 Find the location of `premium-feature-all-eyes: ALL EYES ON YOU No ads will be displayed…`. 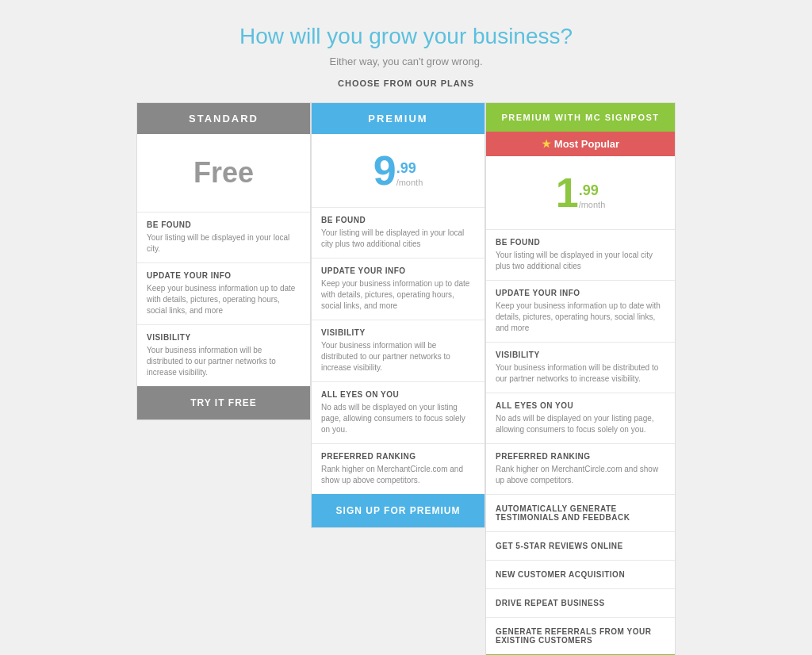

premium-feature-all-eyes: ALL EYES ON YOU No ads will be displayed… is located at coordinates (398, 412).